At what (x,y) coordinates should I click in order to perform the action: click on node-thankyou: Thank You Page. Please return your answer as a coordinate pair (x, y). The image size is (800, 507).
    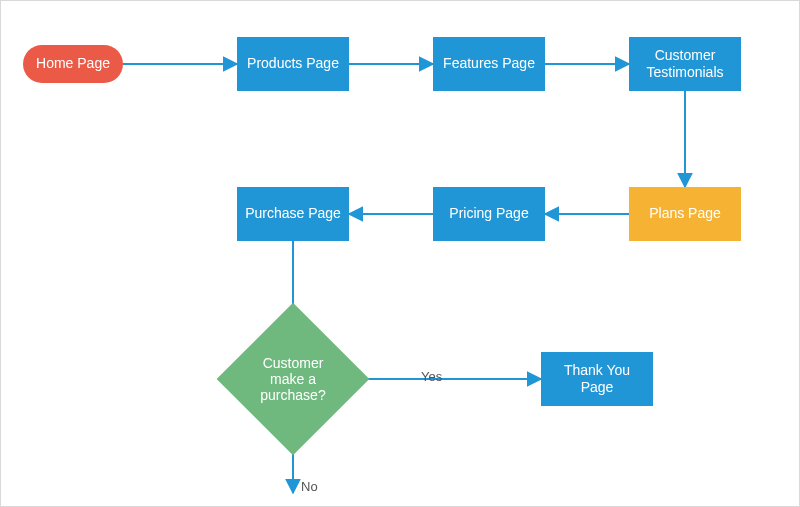
    Looking at the image, I should click on (597, 379).